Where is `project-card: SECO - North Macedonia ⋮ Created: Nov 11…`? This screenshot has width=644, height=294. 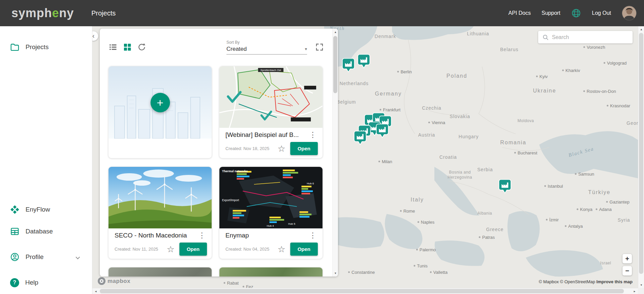
project-card: SECO - North Macedonia ⋮ Created: Nov 11… is located at coordinates (160, 213).